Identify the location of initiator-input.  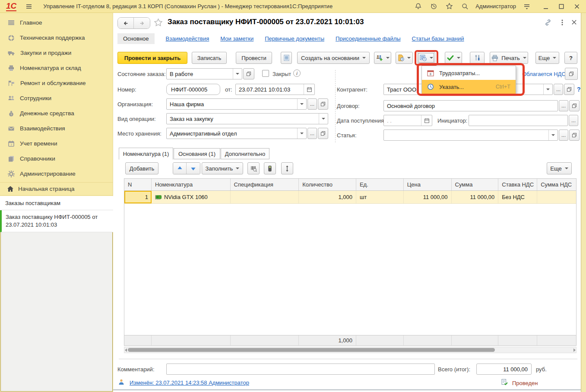
(518, 120).